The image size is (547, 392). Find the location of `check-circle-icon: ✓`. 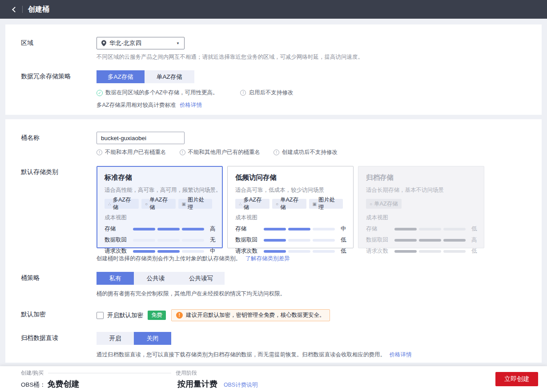

check-circle-icon: ✓ is located at coordinates (100, 93).